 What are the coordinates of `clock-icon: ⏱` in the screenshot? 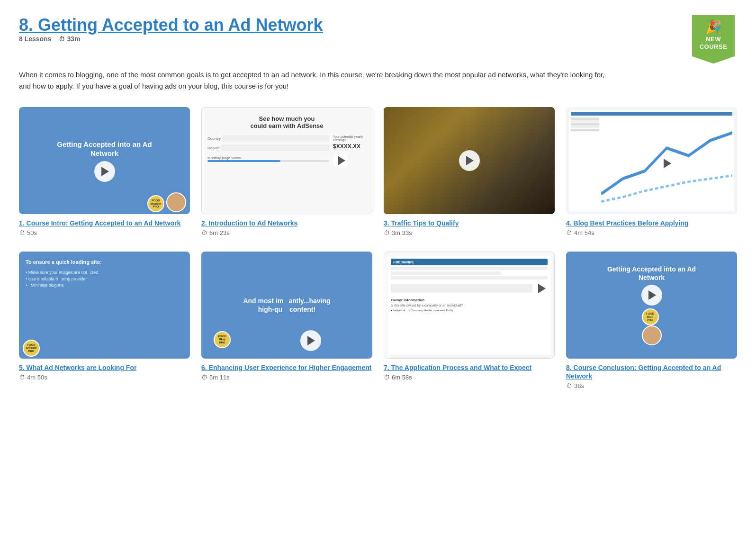 It's located at (62, 39).